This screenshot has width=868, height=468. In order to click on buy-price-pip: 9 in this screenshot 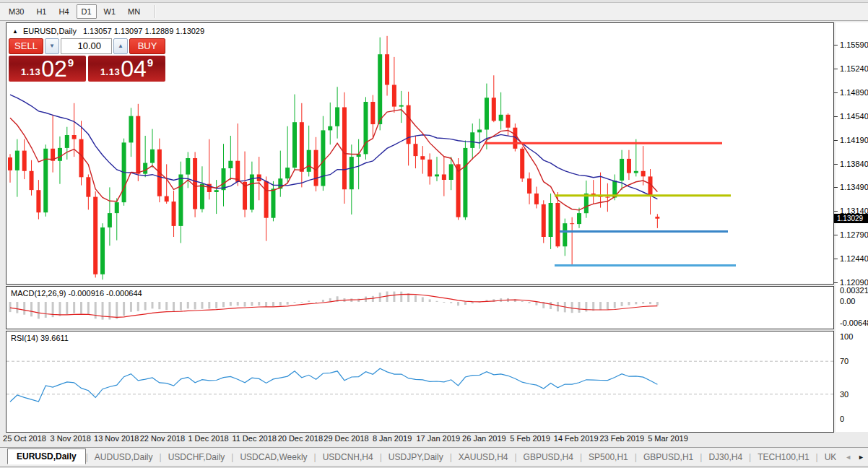, I will do `click(150, 62)`.